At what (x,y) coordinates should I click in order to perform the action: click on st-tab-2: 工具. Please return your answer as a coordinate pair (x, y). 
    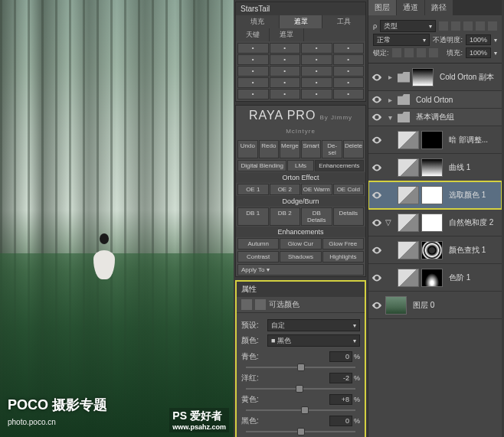
    Looking at the image, I should click on (344, 21).